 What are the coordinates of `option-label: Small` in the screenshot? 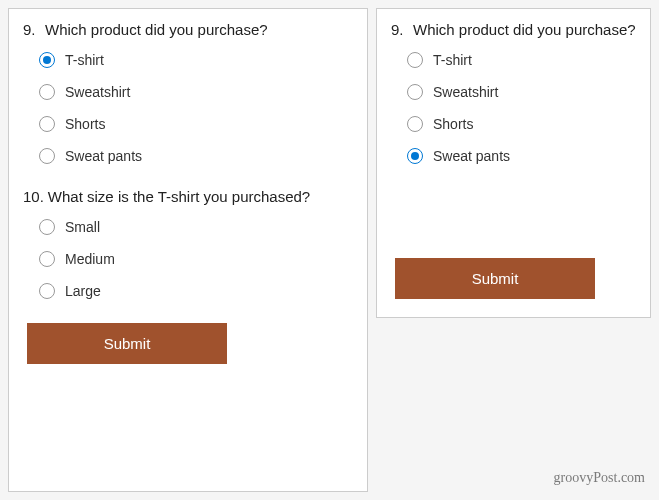 It's located at (82, 227).